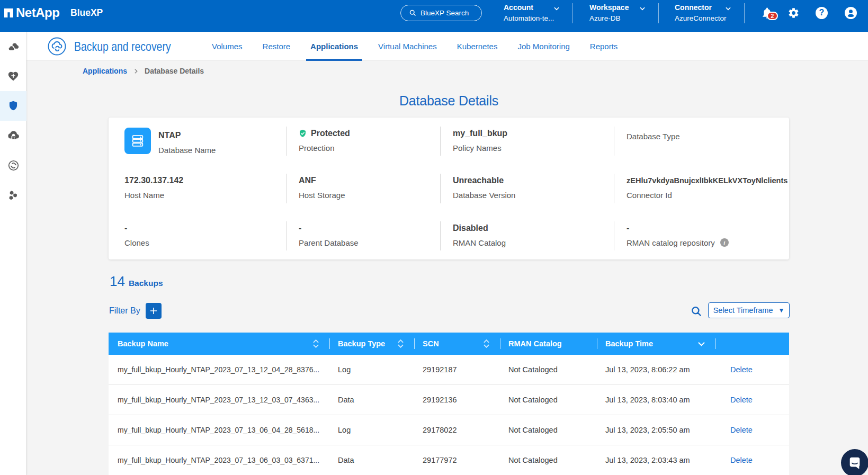  What do you see at coordinates (855, 463) in the screenshot?
I see `chat-bubble-icon` at bounding box center [855, 463].